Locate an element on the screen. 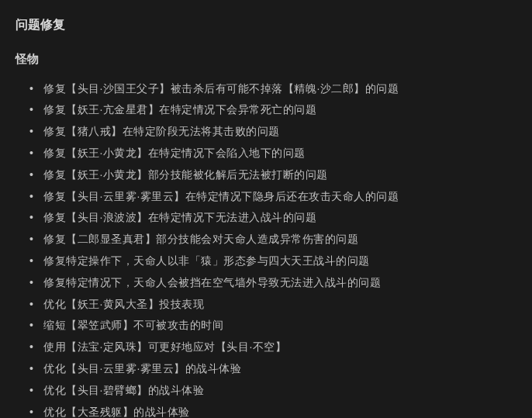 The height and width of the screenshot is (418, 532). list-item: 优化【大圣残躯】的战斗体验 is located at coordinates (273, 411).